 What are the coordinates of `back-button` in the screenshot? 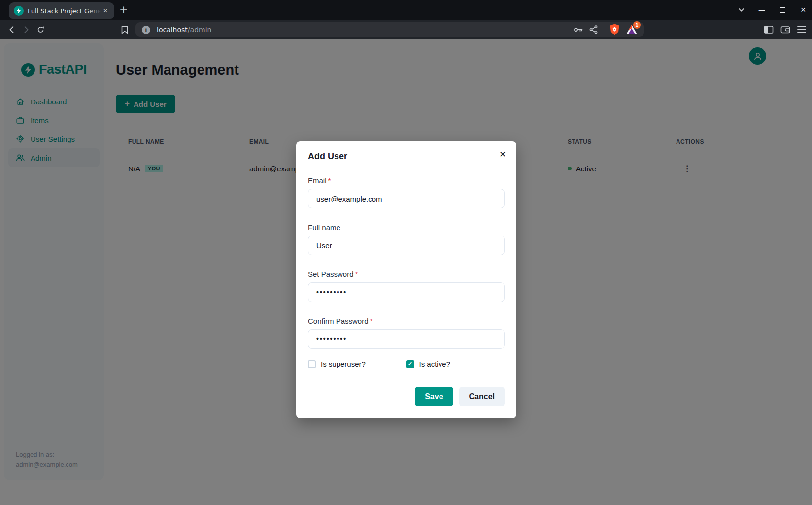 It's located at (11, 30).